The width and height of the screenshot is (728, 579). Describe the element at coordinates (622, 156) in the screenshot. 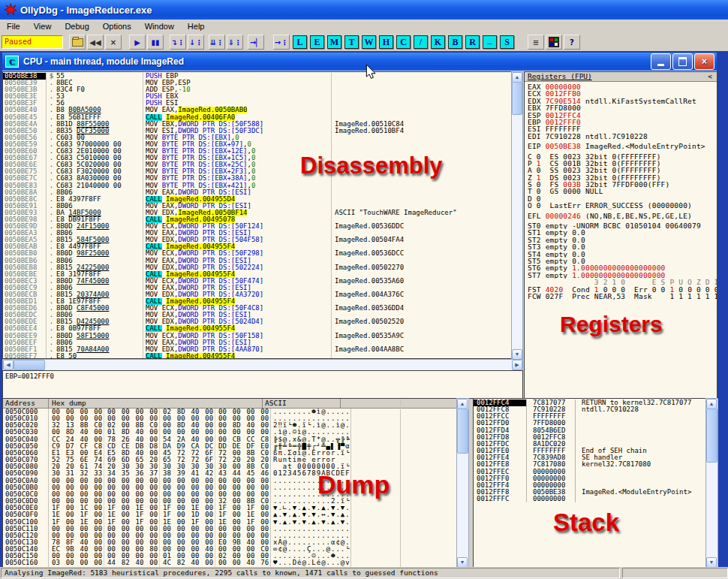

I see `register-line: C 0 ES 0023 32bit 0(FFFFFFFF)` at that location.